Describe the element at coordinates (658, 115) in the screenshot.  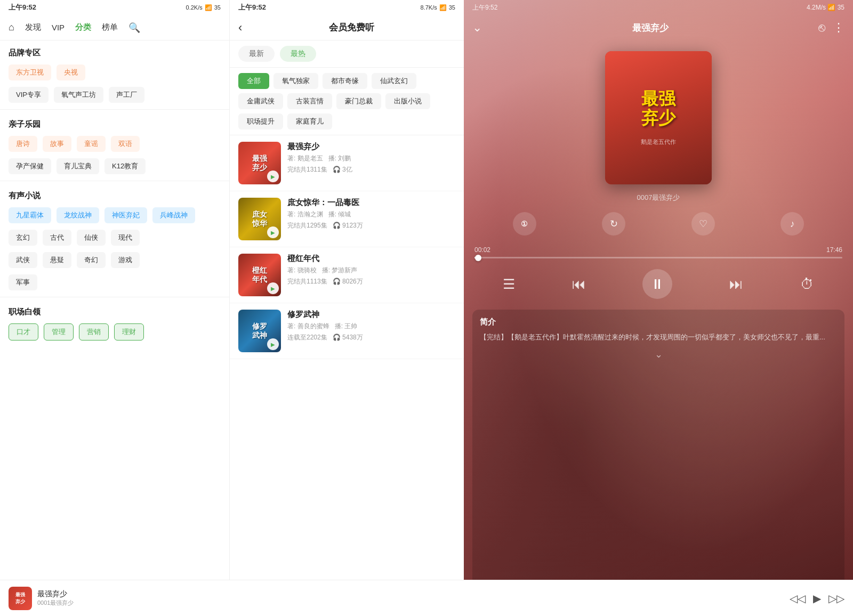
I see `album-art-container: 最强弃少 鹅是老五代作` at that location.